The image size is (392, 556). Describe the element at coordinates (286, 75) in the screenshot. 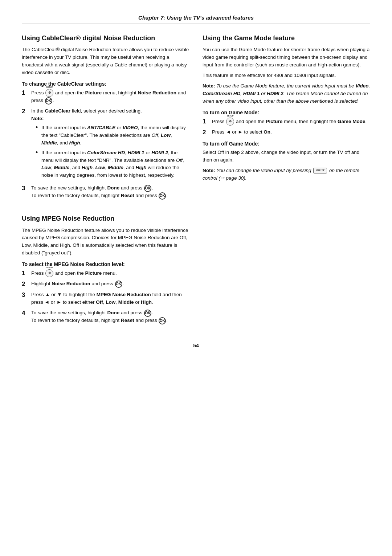

I see `game-mode-intro2: This feature is more effective for 480i …` at that location.